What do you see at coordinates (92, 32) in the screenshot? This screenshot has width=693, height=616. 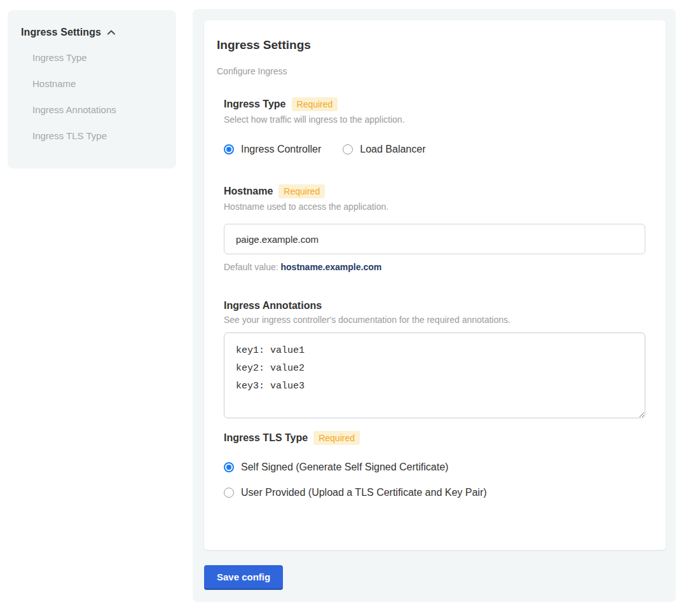 I see `sidebar-group-ingress-settings: Ingress Settings` at bounding box center [92, 32].